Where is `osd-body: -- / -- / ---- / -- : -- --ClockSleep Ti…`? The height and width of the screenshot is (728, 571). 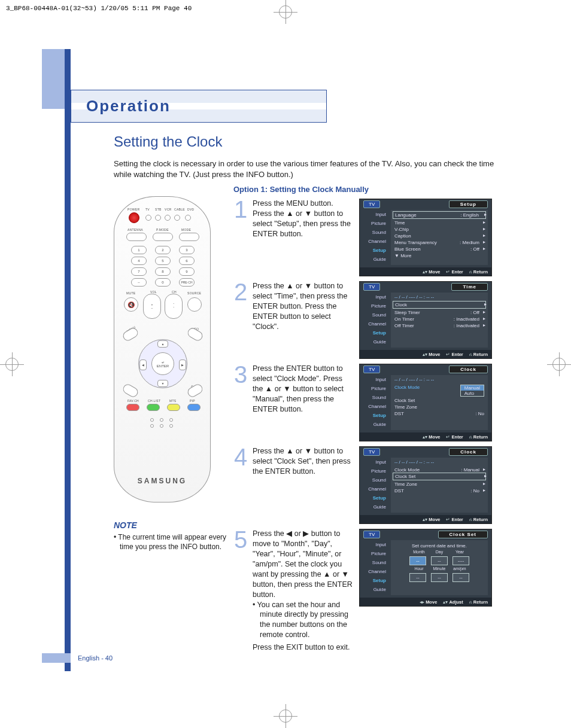 osd-body: -- / -- / ---- / -- : -- --ClockSleep Ti… is located at coordinates (439, 320).